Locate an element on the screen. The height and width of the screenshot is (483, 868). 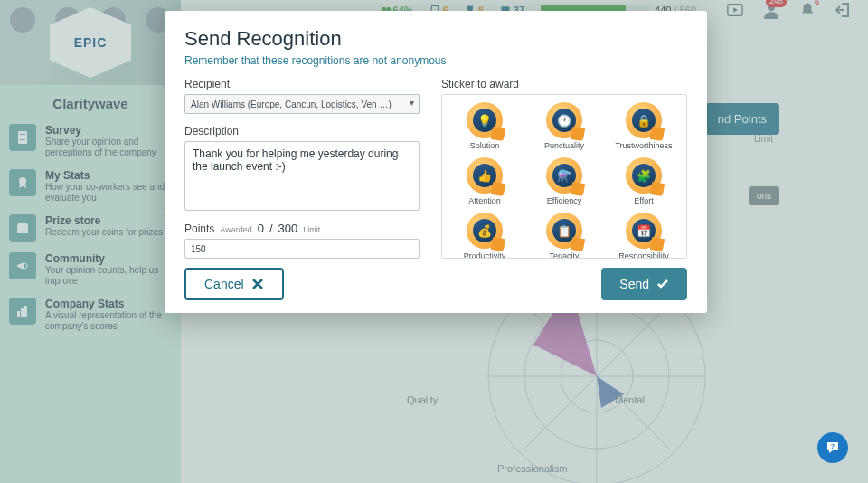
points-input is located at coordinates (302, 249).